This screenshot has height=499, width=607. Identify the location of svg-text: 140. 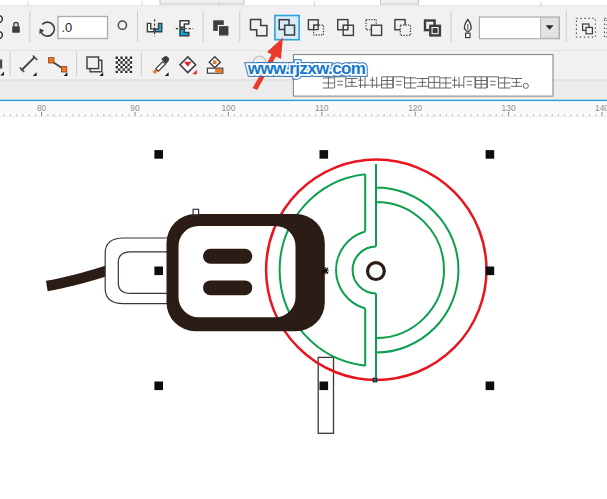
(601, 108).